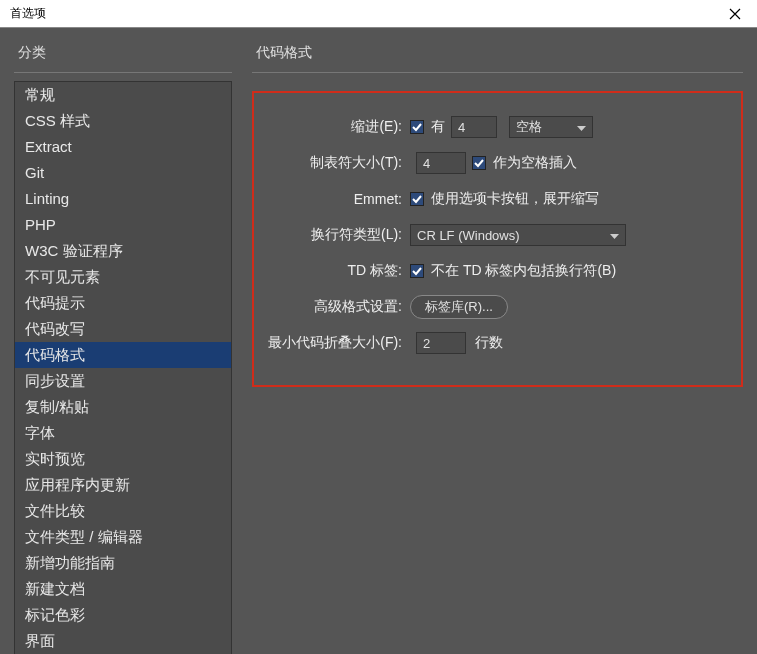 This screenshot has width=757, height=654. What do you see at coordinates (123, 589) in the screenshot?
I see `sidebar-item: 新建文档` at bounding box center [123, 589].